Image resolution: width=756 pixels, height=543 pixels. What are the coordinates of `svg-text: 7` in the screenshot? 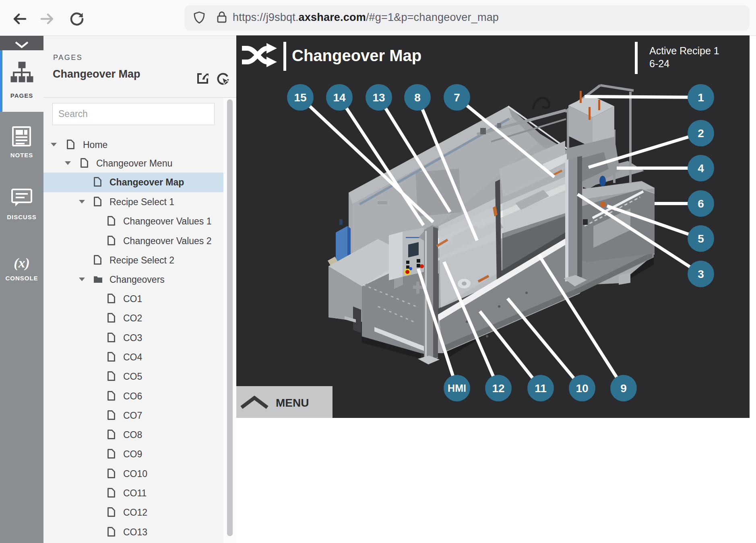 It's located at (457, 97).